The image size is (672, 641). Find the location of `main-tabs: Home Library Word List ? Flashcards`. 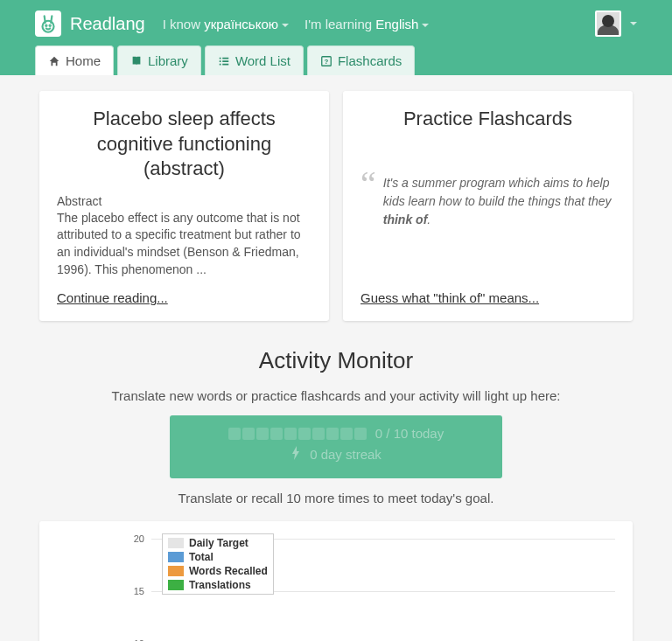

main-tabs: Home Library Word List ? Flashcards is located at coordinates (336, 60).